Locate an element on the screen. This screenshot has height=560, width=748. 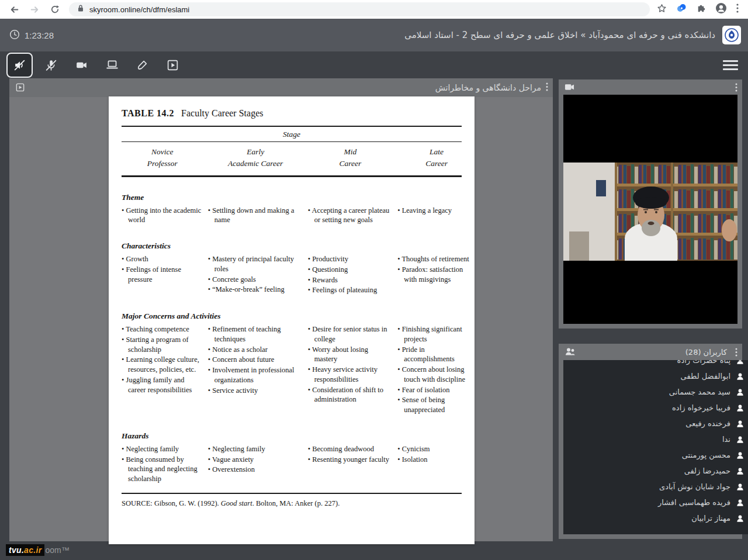
table-bullet-item: Being consumed by teaching and neglectin… is located at coordinates (162, 469).